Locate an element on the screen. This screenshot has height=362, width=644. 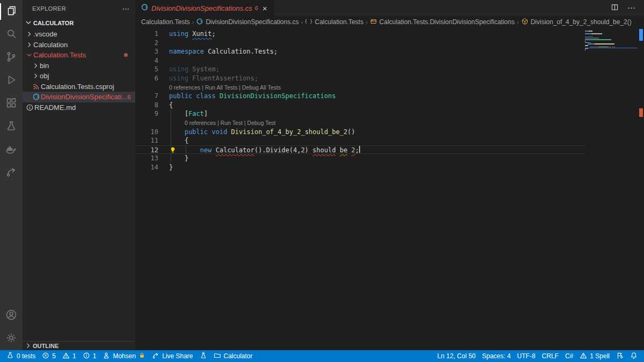
code-line-7: 7public class DivisionDivisionSpecificat… is located at coordinates (360, 97).